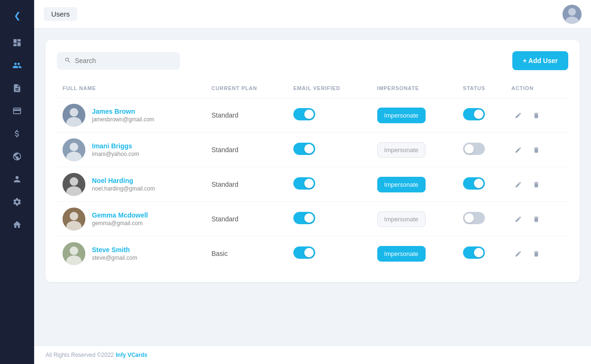  Describe the element at coordinates (17, 225) in the screenshot. I see `sidebar-item-home` at that location.